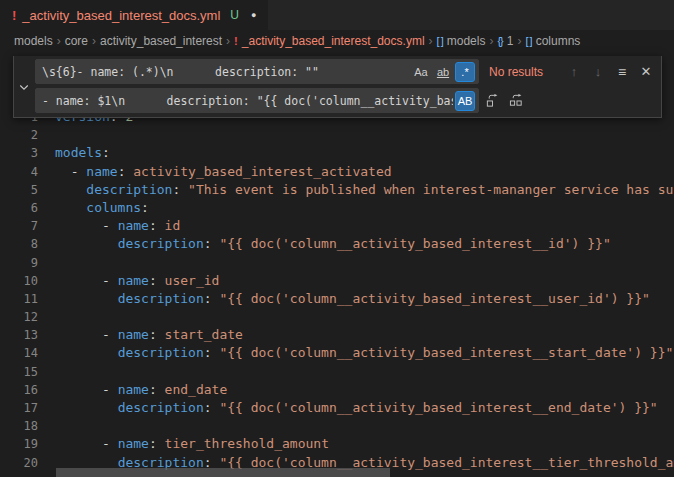 This screenshot has width=674, height=477. Describe the element at coordinates (505, 41) in the screenshot. I see `breadcrumb-item-symbol-1: {} 1` at that location.